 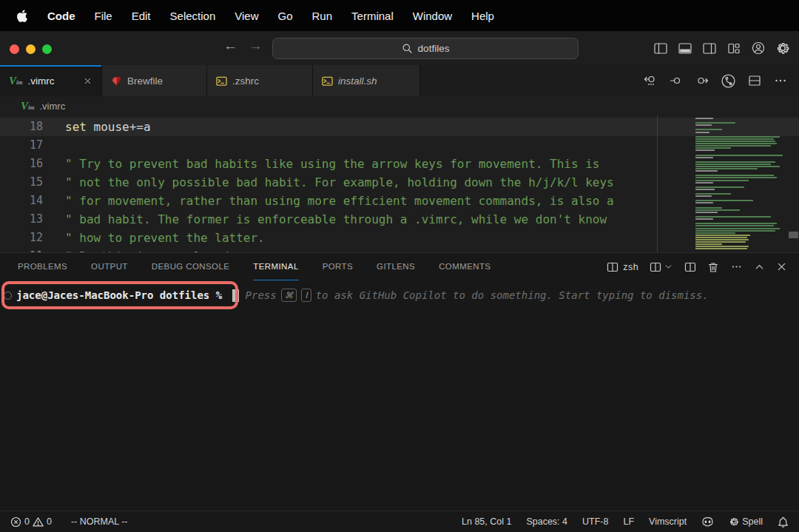 I want to click on git-graph-icon, so click(x=728, y=81).